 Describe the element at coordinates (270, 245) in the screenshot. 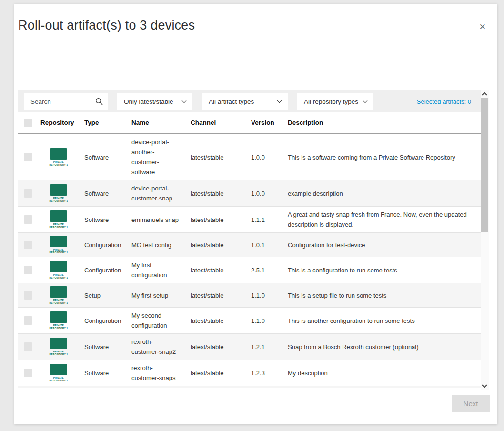

I see `cell-version: 1.0.1` at that location.